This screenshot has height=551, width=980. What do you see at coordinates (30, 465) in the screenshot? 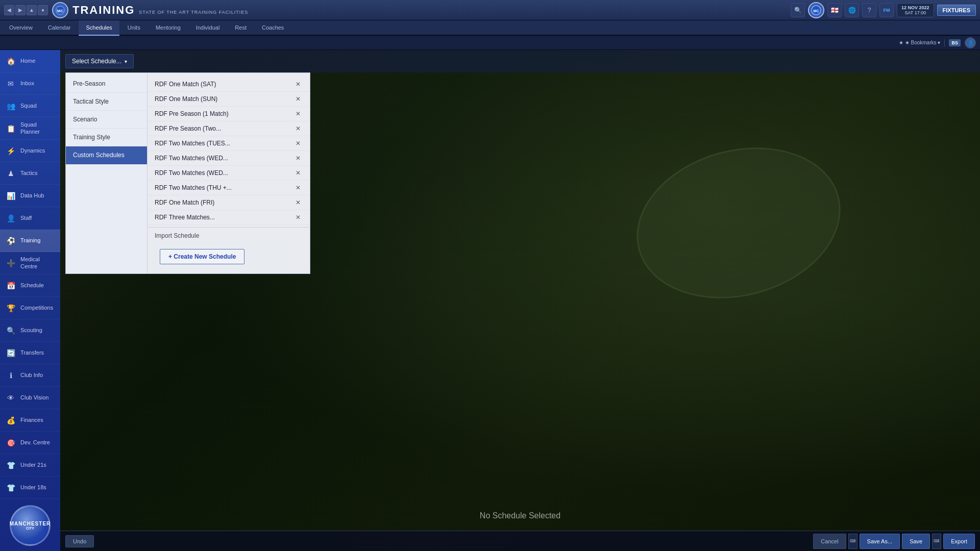
I see `sidebar-item-under-21s: 👕 Under 21s` at bounding box center [30, 465].